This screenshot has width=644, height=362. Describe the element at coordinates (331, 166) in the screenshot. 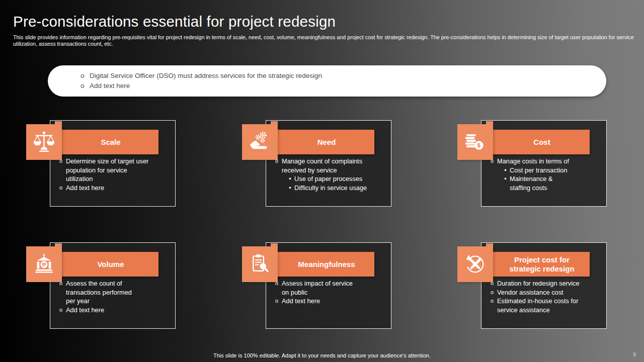

I see `list-item: o Manage count of complaints received by…` at that location.